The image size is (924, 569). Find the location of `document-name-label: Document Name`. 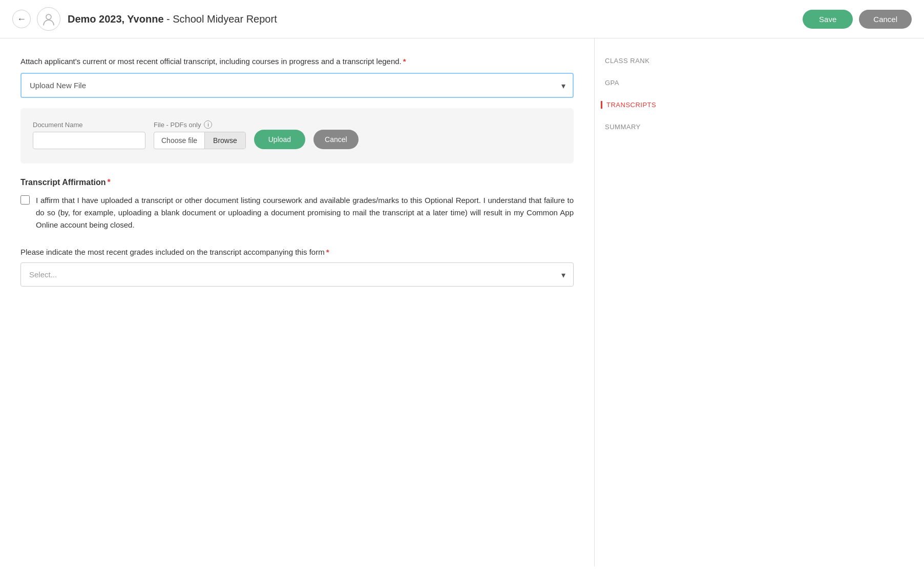

document-name-label: Document Name is located at coordinates (89, 125).